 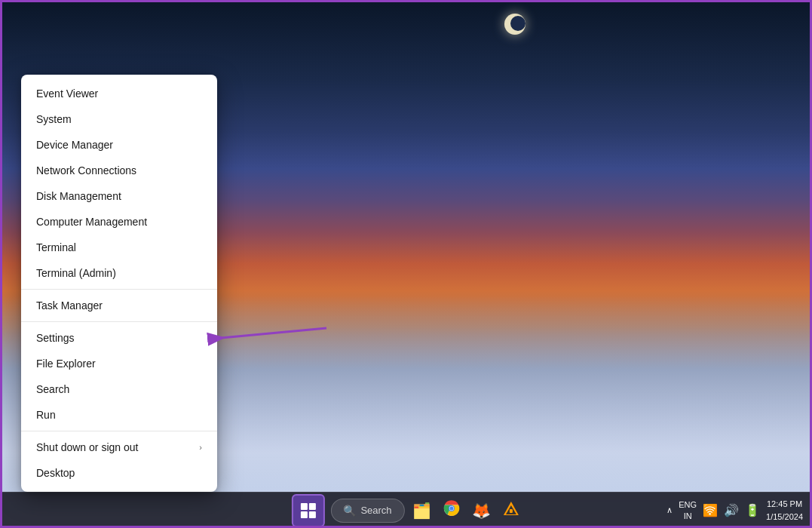 What do you see at coordinates (46, 415) in the screenshot?
I see `menu-item-label-run: Run` at bounding box center [46, 415].